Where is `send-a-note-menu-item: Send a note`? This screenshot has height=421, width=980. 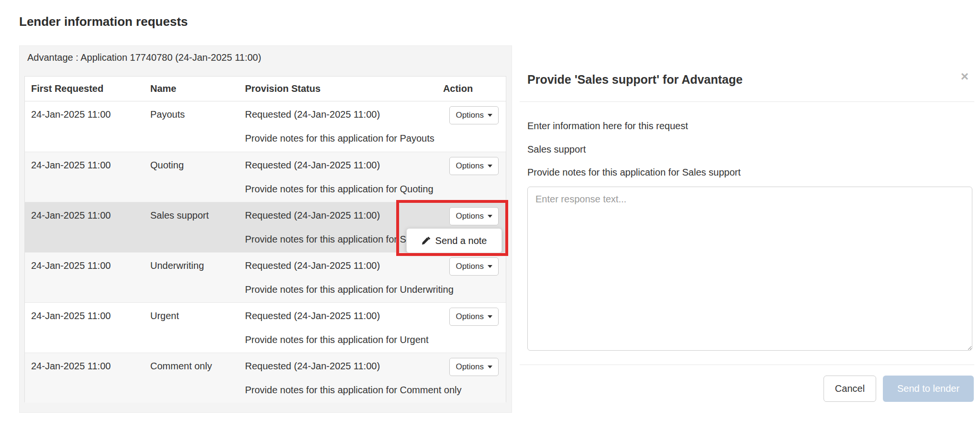
send-a-note-menu-item: Send a note is located at coordinates (454, 241).